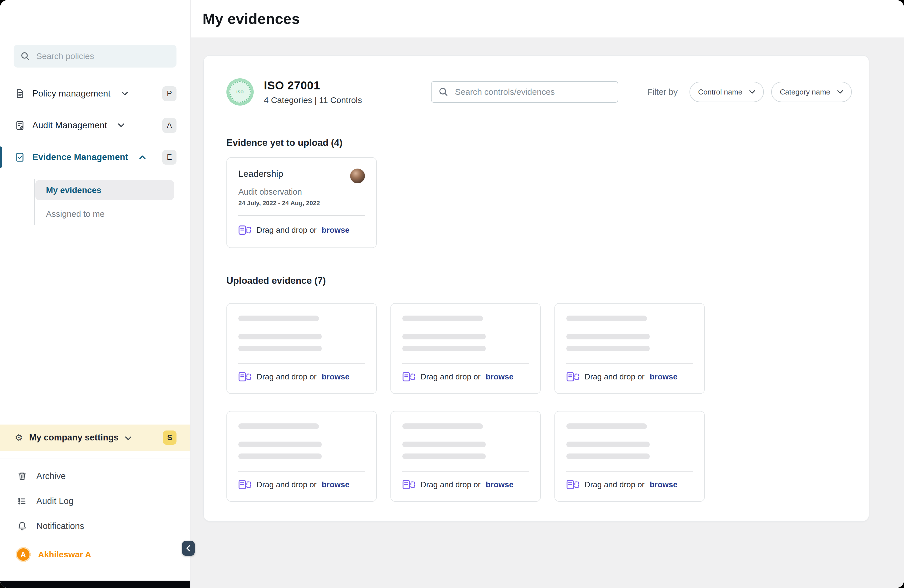 Image resolution: width=904 pixels, height=588 pixels. I want to click on sidebar-bottom-bar, so click(95, 584).